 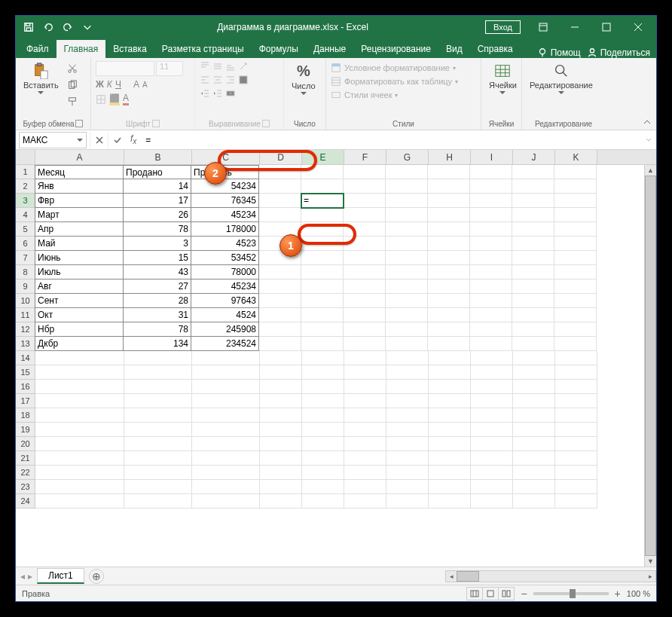 I want to click on bold-button: Ж, so click(x=99, y=84).